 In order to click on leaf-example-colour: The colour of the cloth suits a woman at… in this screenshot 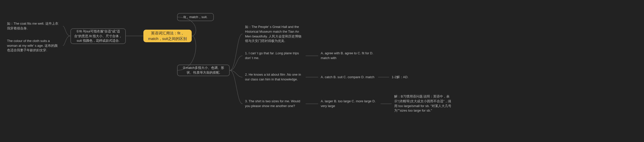, I will do `click(34, 46)`.